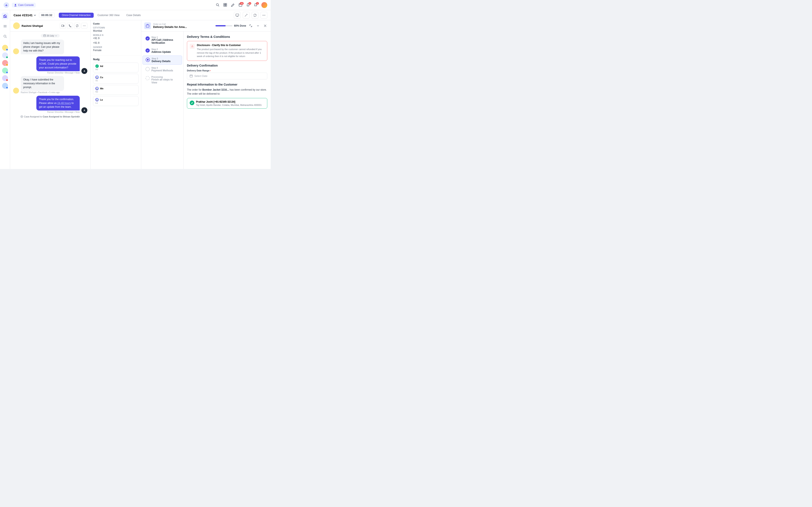 The height and width of the screenshot is (507, 812). What do you see at coordinates (246, 15) in the screenshot?
I see `wand-icon` at bounding box center [246, 15].